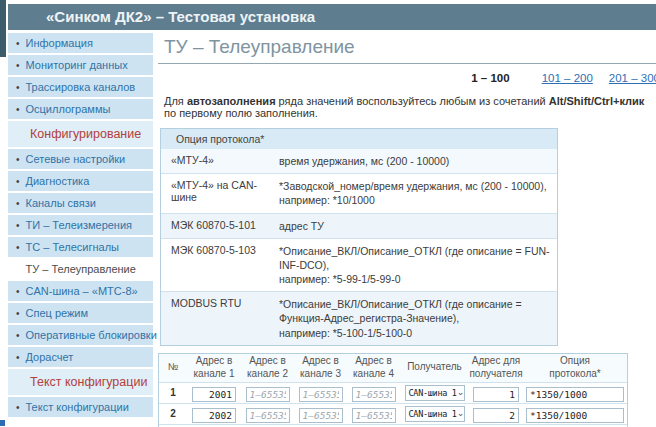  I want to click on sidebar-section-header: Текст конфигурации, so click(80, 382).